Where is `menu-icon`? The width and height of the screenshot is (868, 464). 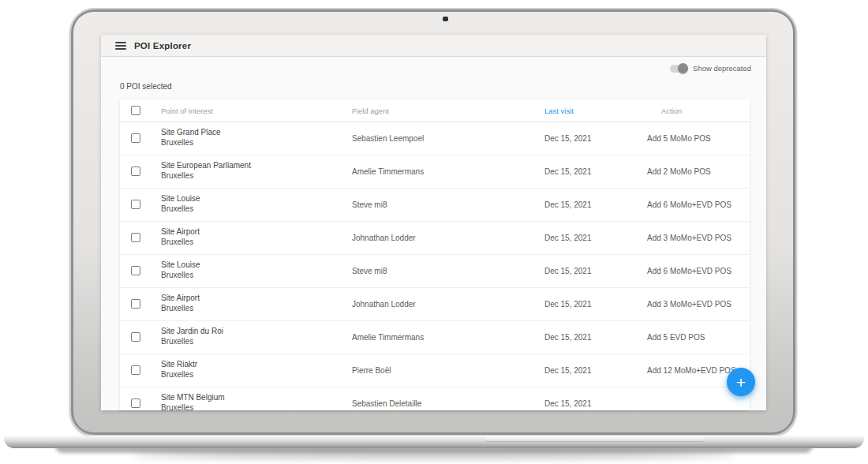
menu-icon is located at coordinates (121, 46).